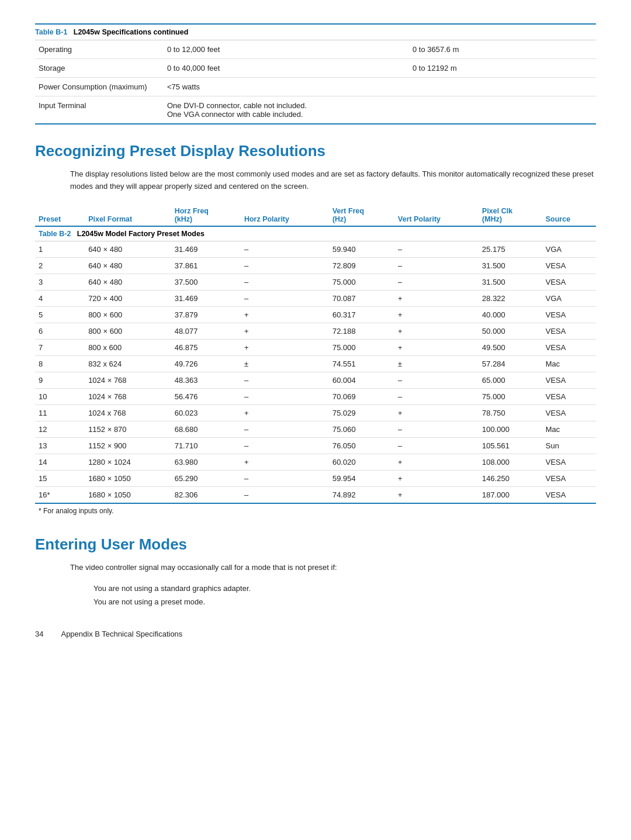 The width and height of the screenshot is (631, 840). Describe the element at coordinates (502, 50) in the screenshot. I see `spec-value2: 0 to 3657.6 m` at that location.